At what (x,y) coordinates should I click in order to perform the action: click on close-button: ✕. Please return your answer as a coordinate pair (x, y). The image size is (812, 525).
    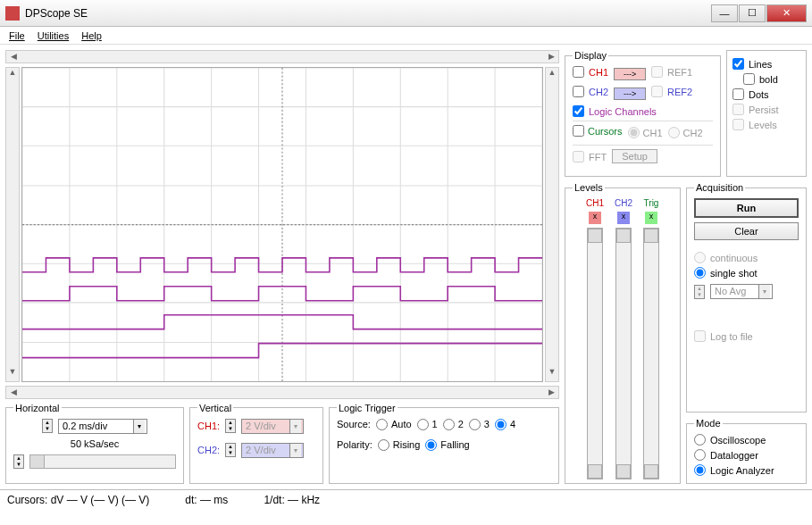
    Looking at the image, I should click on (786, 13).